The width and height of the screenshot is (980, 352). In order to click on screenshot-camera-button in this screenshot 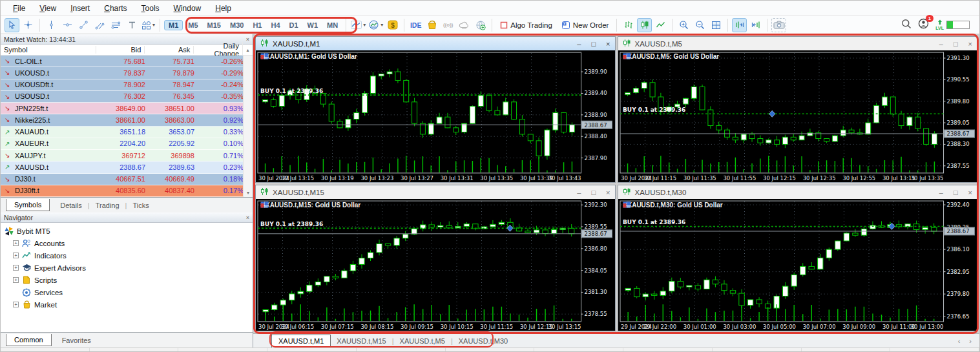, I will do `click(779, 25)`.